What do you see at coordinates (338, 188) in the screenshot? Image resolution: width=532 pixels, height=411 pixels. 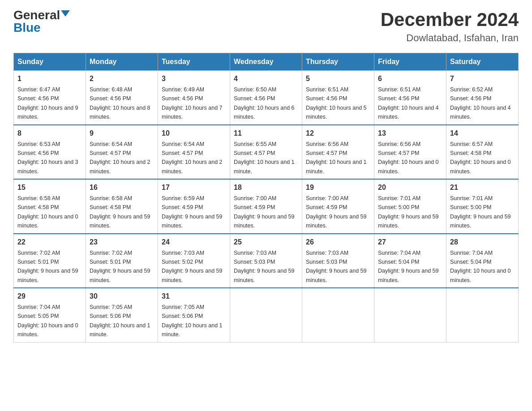 I see `day-number: 19` at bounding box center [338, 188].